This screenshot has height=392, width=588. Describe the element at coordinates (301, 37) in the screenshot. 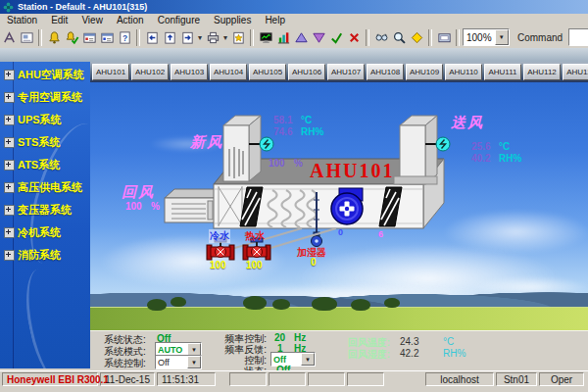

I see `raise-button` at that location.